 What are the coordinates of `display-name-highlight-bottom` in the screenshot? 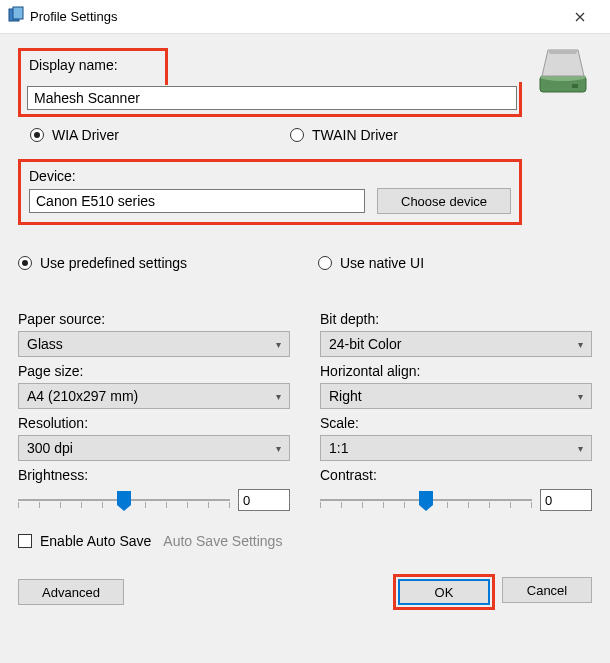 It's located at (270, 100).